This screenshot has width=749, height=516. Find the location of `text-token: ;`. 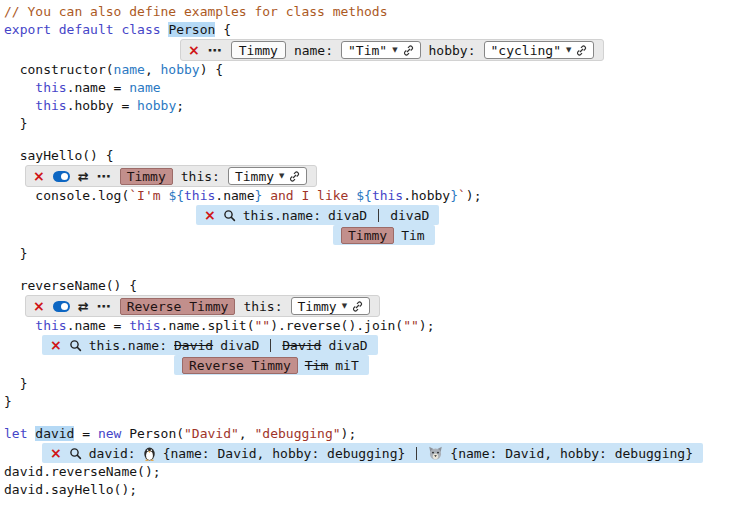

text-token: ; is located at coordinates (180, 106).